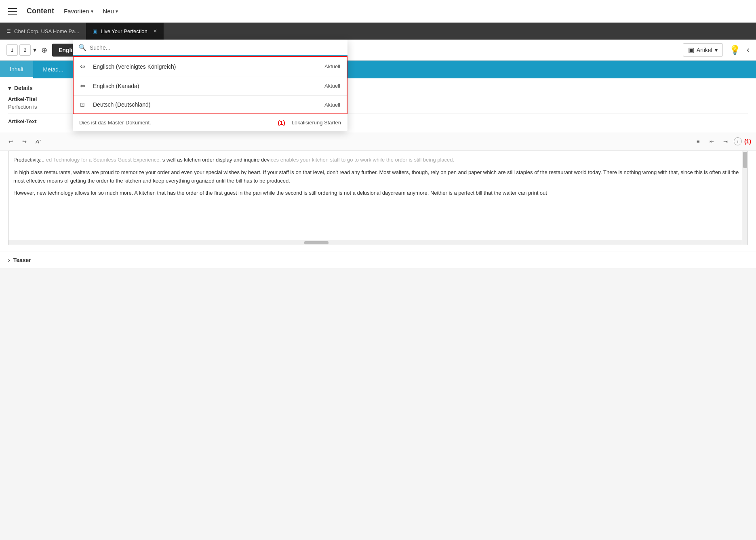 The image size is (756, 540). Describe the element at coordinates (21, 50) in the screenshot. I see `page-number-buttons: 1 2 ▾` at that location.